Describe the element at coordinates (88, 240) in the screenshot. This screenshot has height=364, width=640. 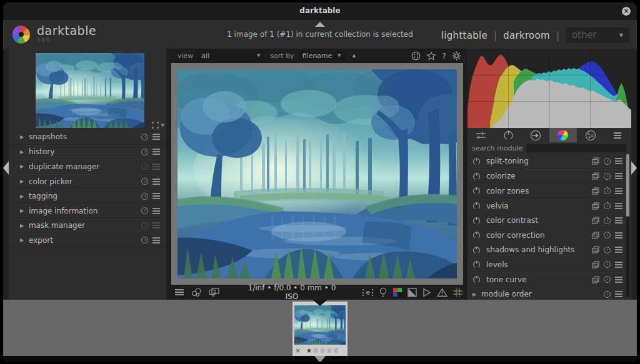
I see `sidebar-item-export: ▶ export` at that location.